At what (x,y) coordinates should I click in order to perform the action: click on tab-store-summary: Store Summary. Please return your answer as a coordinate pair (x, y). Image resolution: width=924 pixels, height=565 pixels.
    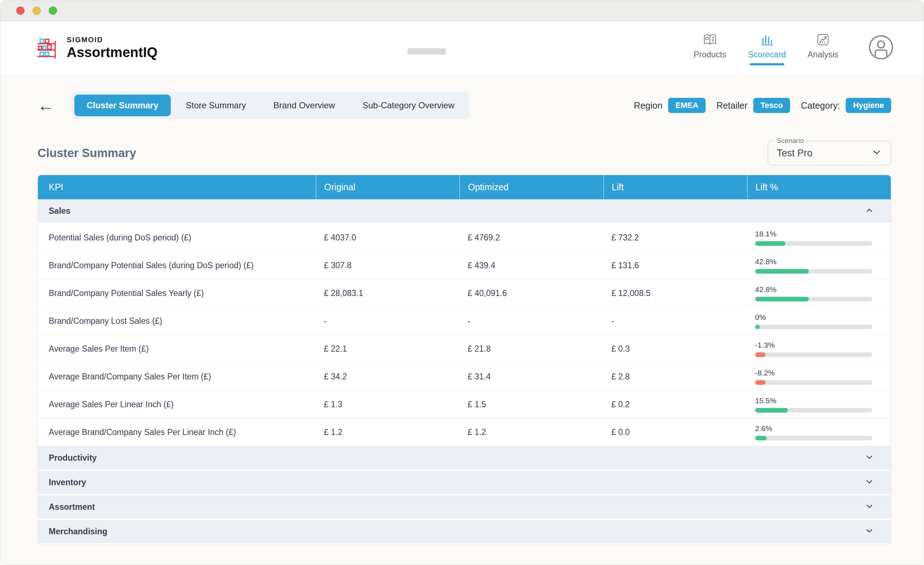
    Looking at the image, I should click on (216, 105).